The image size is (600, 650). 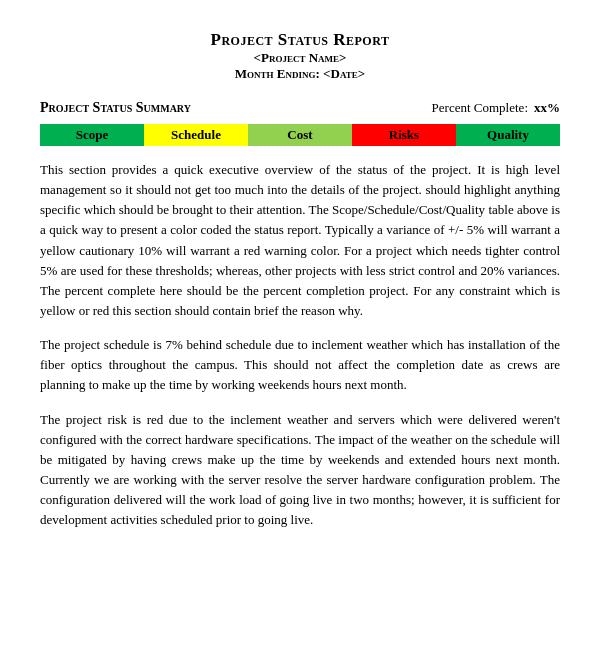 I want to click on report-title: Project Status Report, so click(x=300, y=40).